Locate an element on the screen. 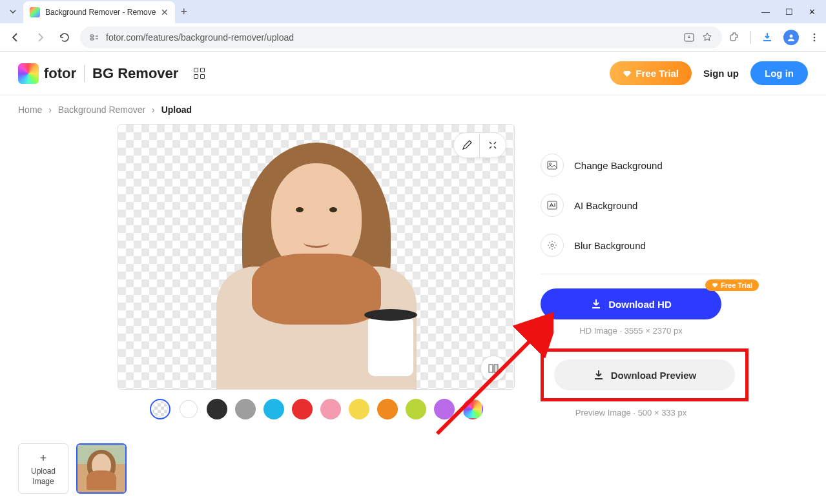  download-hd-label: Download HD is located at coordinates (640, 305).